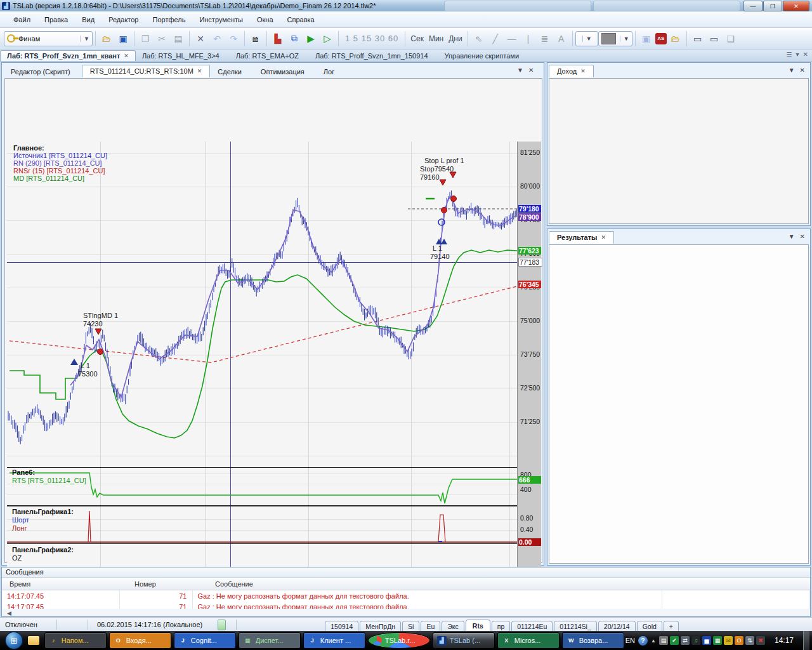  I want to click on editor-tab: RTS_011214_CU:RTS_RTS:10M✕, so click(146, 71).